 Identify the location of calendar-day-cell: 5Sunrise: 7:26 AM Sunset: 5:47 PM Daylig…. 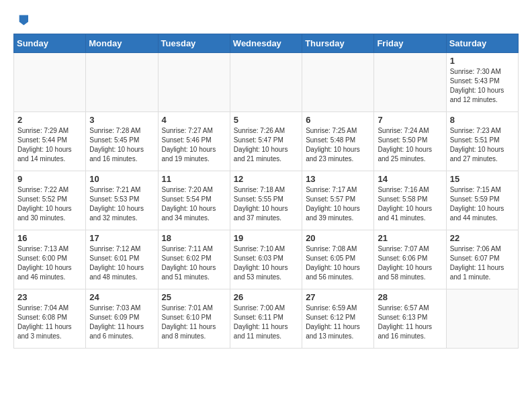
(266, 142).